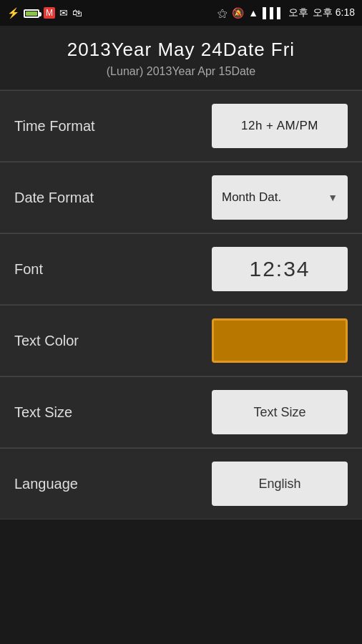 This screenshot has width=362, height=644. Describe the element at coordinates (298, 13) in the screenshot. I see `korean-indicator: 오후` at that location.